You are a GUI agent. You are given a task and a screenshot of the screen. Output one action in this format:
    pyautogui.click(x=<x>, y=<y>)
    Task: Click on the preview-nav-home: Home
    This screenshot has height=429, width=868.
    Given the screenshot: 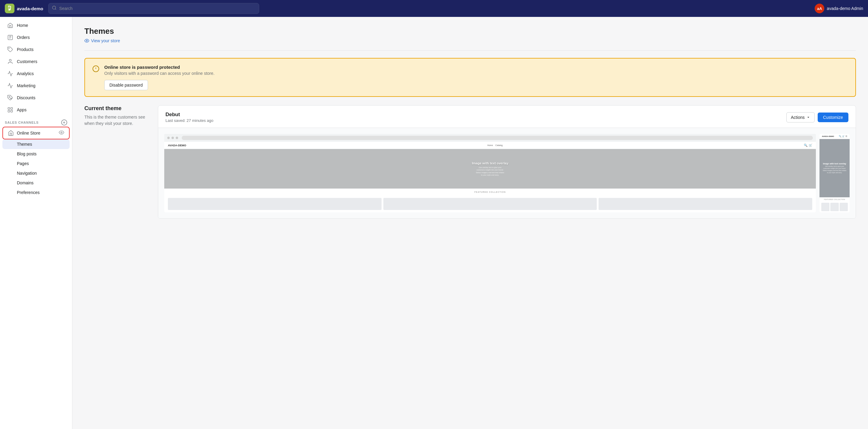 What is the action you would take?
    pyautogui.click(x=490, y=145)
    